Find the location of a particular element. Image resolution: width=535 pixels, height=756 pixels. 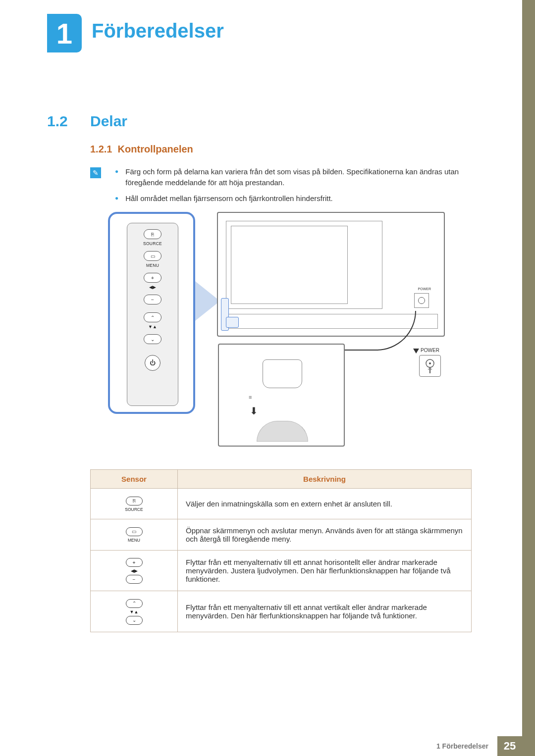

chapter-number-tab: 1 is located at coordinates (64, 33).